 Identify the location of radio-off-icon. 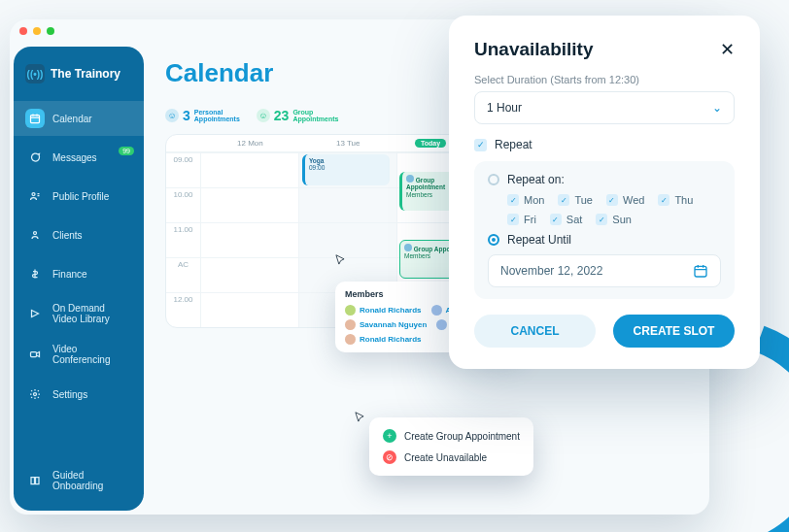
(494, 180).